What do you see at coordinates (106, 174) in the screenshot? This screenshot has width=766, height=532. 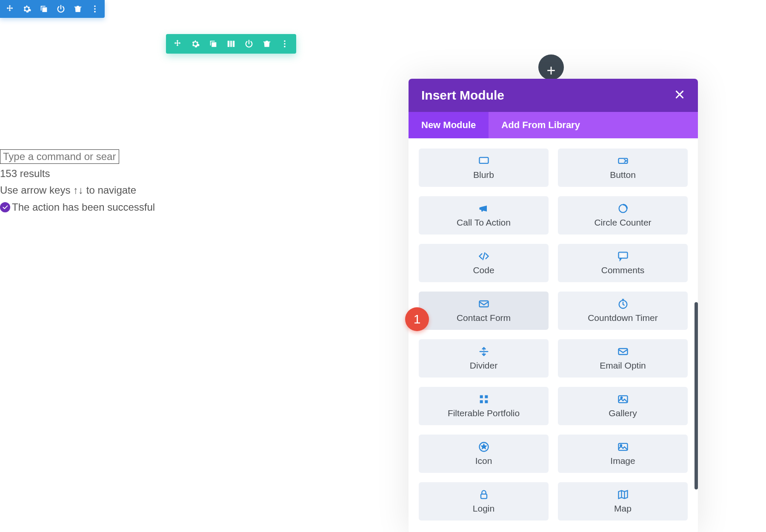 I see `results-count: 153 results` at bounding box center [106, 174].